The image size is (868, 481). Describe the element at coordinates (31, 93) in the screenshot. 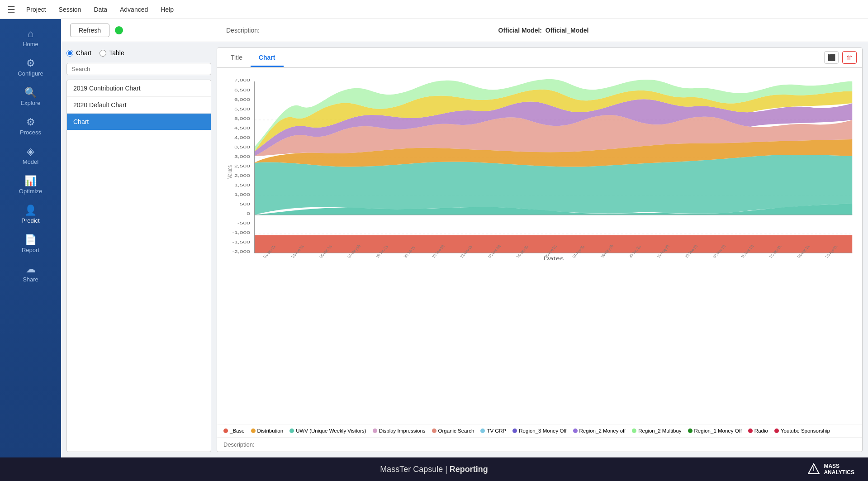

I see `explore-icon: 🔍` at that location.